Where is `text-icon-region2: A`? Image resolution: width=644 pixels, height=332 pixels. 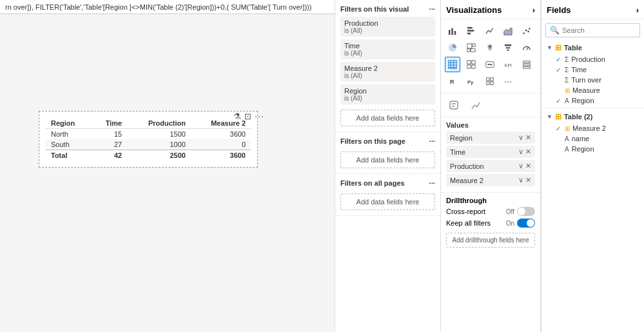 text-icon-region2: A is located at coordinates (567, 150).